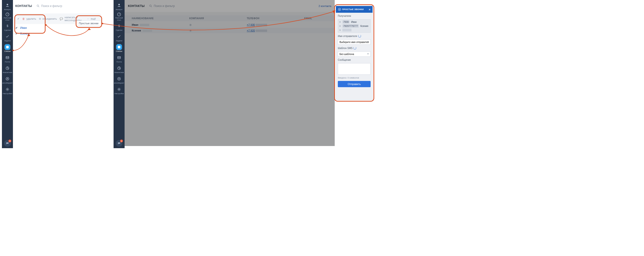 This screenshot has height=256, width=644. Describe the element at coordinates (92, 19) in the screenshot. I see `more-button: ···ещё` at that location.